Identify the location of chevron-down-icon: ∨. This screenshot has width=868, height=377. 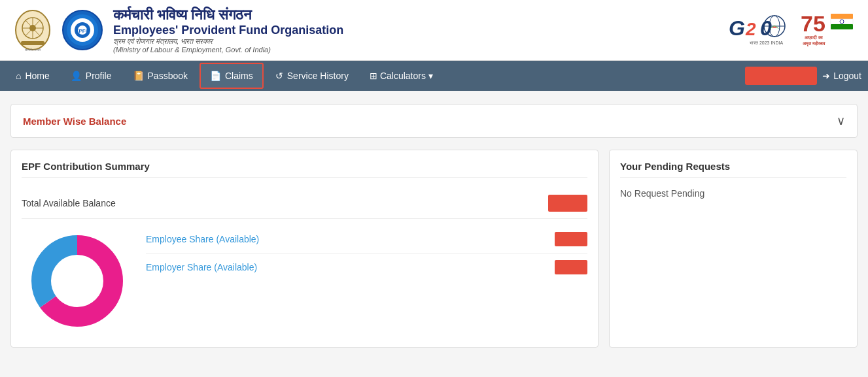
(841, 121).